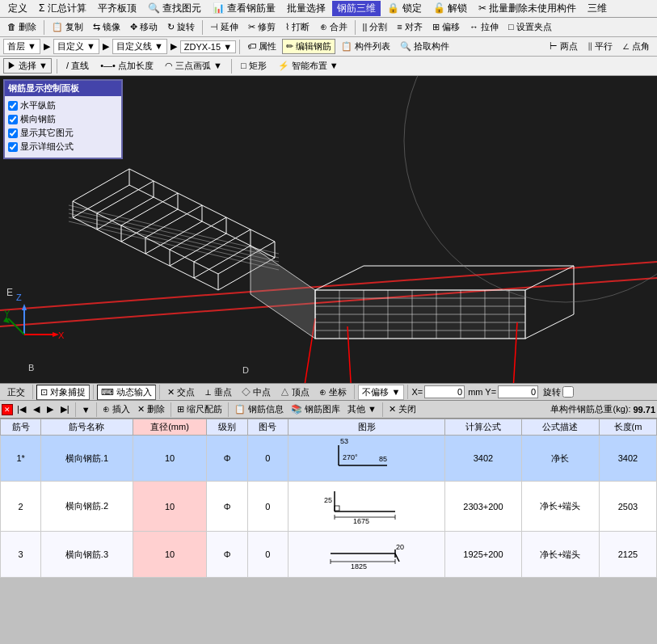  Describe the element at coordinates (97, 410) in the screenshot. I see `sep-a2` at that location.